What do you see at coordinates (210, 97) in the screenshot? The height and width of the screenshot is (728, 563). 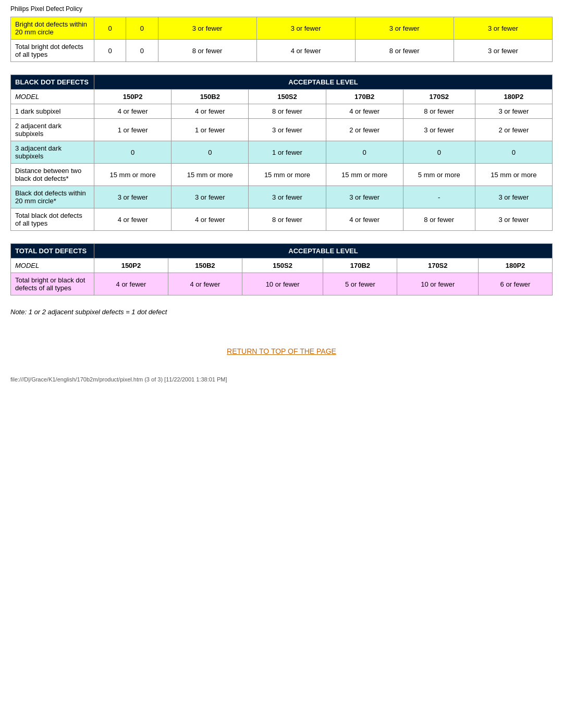 I see `model-150b2: 150B2` at bounding box center [210, 97].